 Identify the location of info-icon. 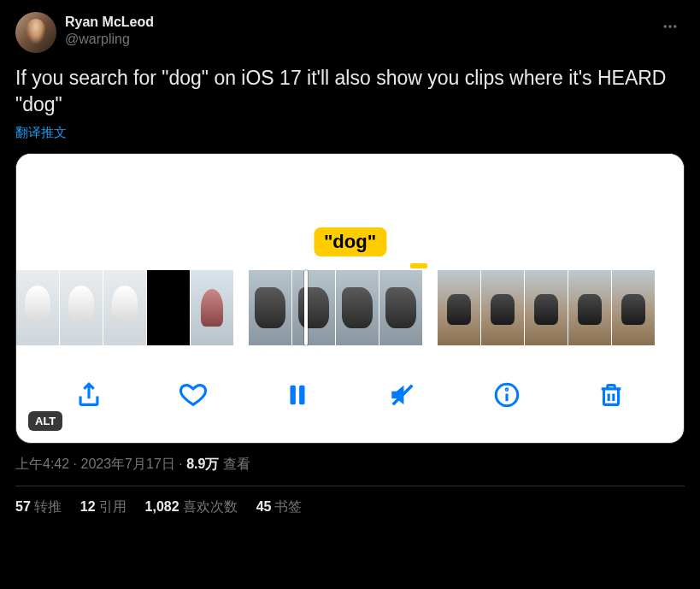
(507, 395).